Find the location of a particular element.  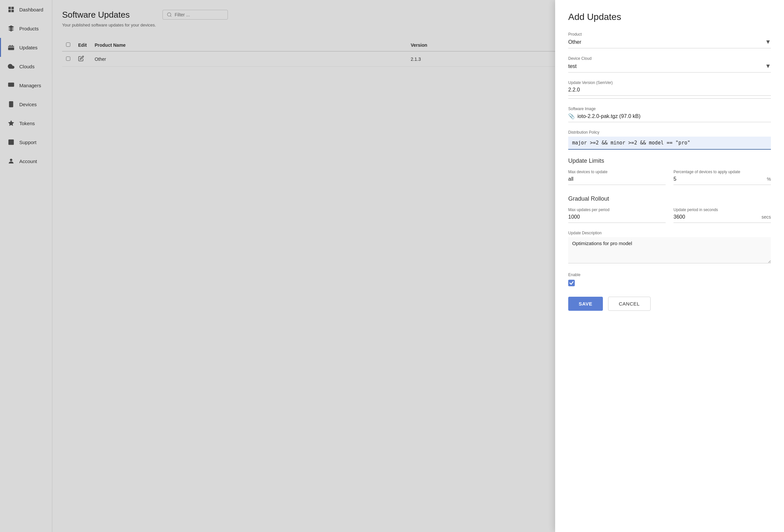

update-limits-section-title: Update Limits is located at coordinates (669, 161).